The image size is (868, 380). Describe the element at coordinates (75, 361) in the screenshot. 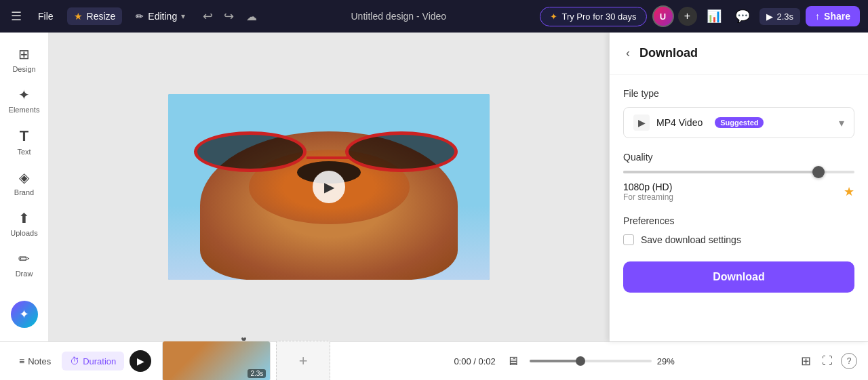

I see `duration-icon: ⏱` at that location.